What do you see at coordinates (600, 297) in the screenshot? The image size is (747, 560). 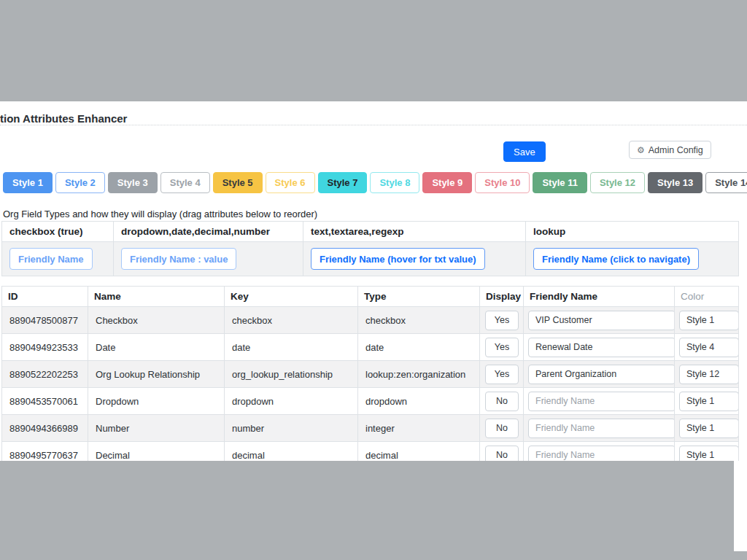 I see `header-friendly-name: Friendly Name` at bounding box center [600, 297].